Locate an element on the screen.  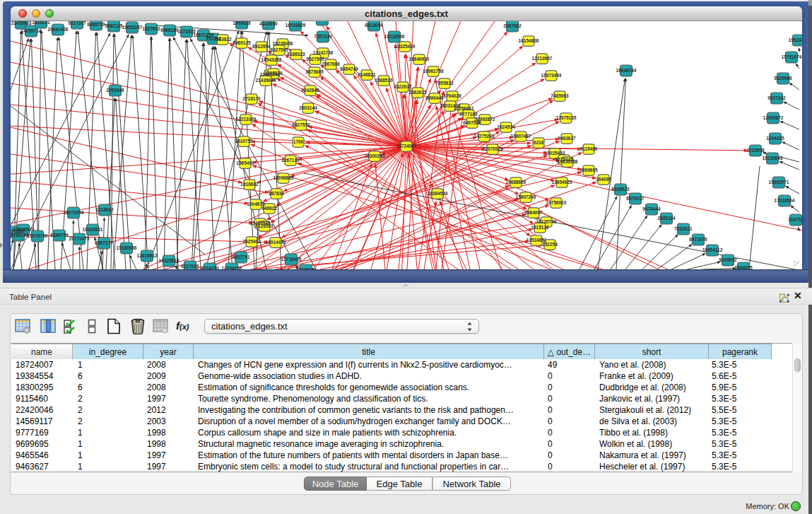
svg-text: 13654923 is located at coordinates (563, 182).